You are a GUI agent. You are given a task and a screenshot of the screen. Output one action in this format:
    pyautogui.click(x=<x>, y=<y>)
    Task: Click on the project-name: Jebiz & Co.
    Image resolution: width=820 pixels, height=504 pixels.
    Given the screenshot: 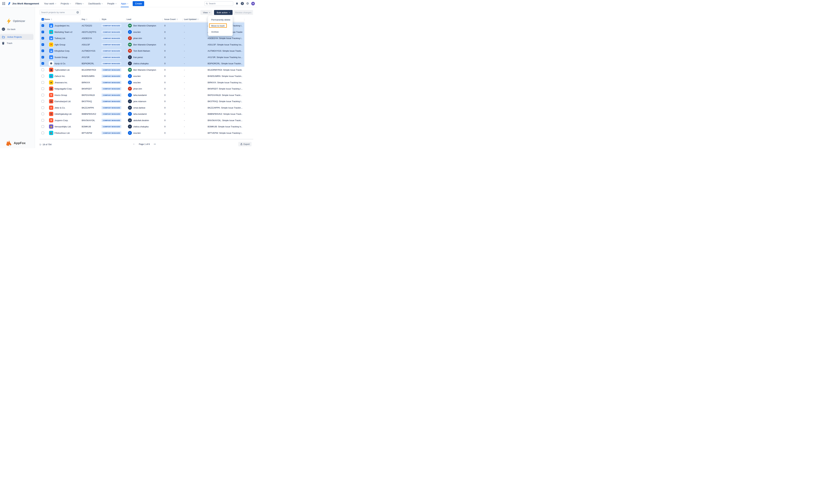 What is the action you would take?
    pyautogui.click(x=60, y=107)
    